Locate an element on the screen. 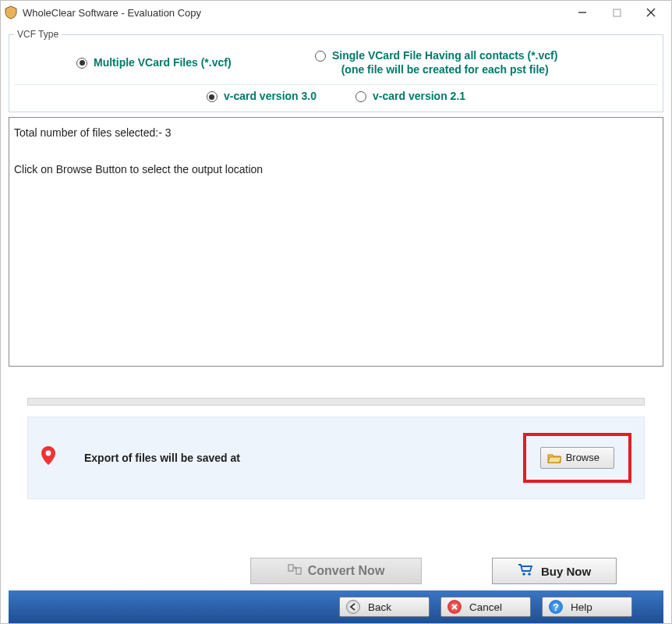 This screenshot has width=672, height=624. radio-vcard-30: v-card version 3.0 is located at coordinates (262, 97).